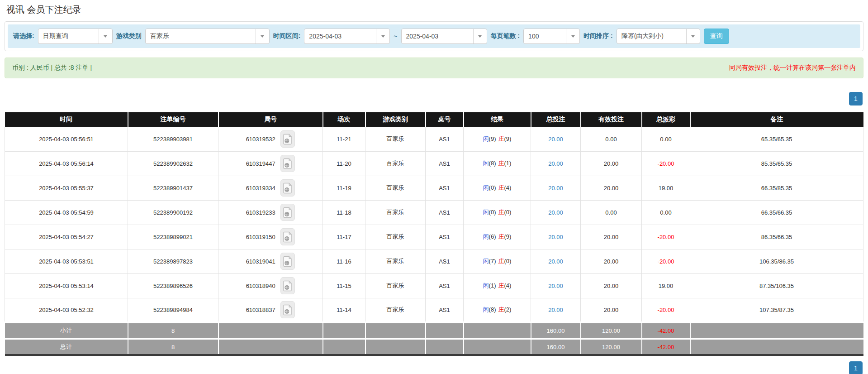  What do you see at coordinates (552, 36) in the screenshot?
I see `page-size-select: 100` at bounding box center [552, 36].